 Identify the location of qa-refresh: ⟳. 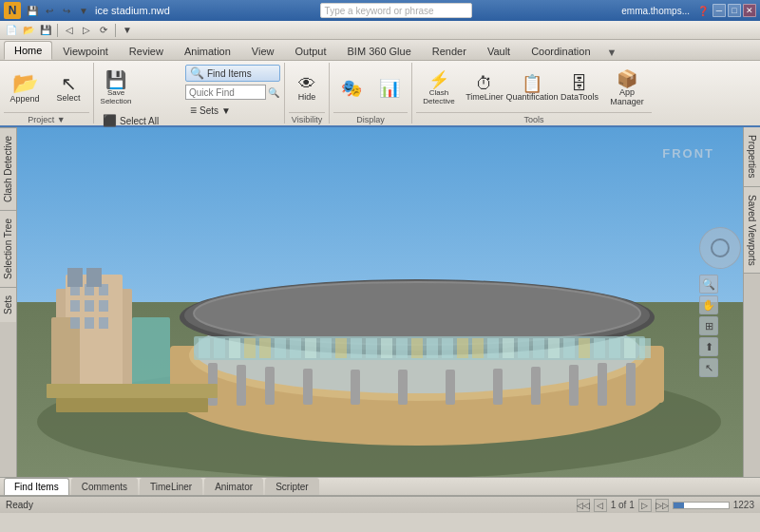
(104, 30).